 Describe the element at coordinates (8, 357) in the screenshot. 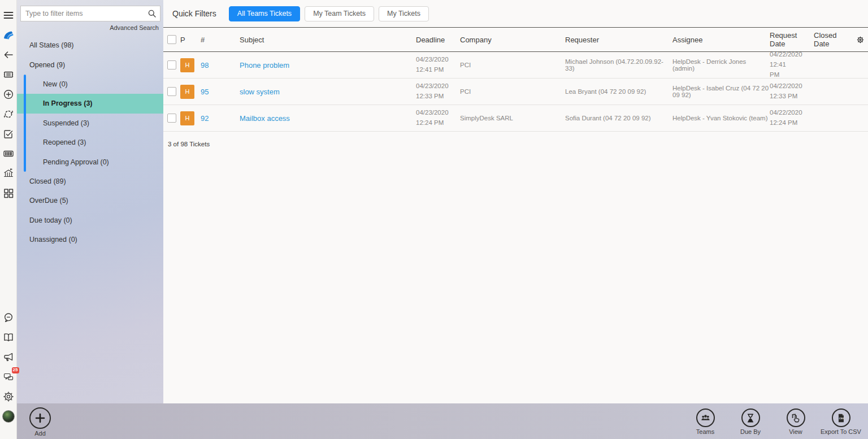

I see `megaphone-icon` at that location.